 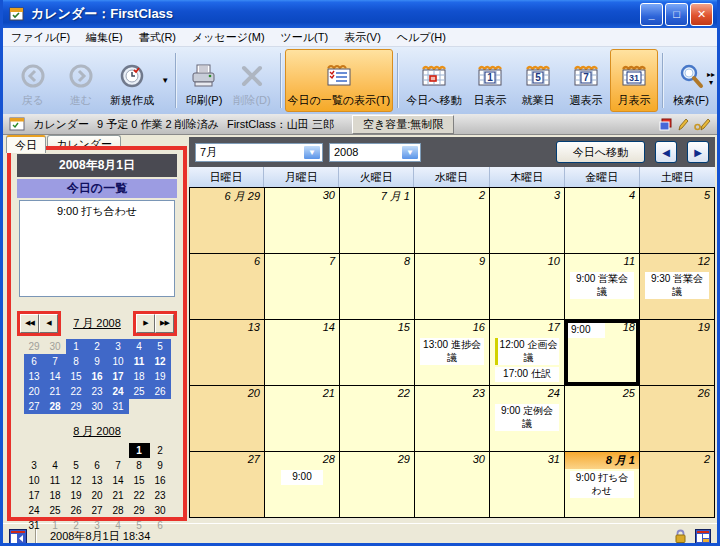 What do you see at coordinates (160, 466) in the screenshot?
I see `mini-day: 9` at bounding box center [160, 466].